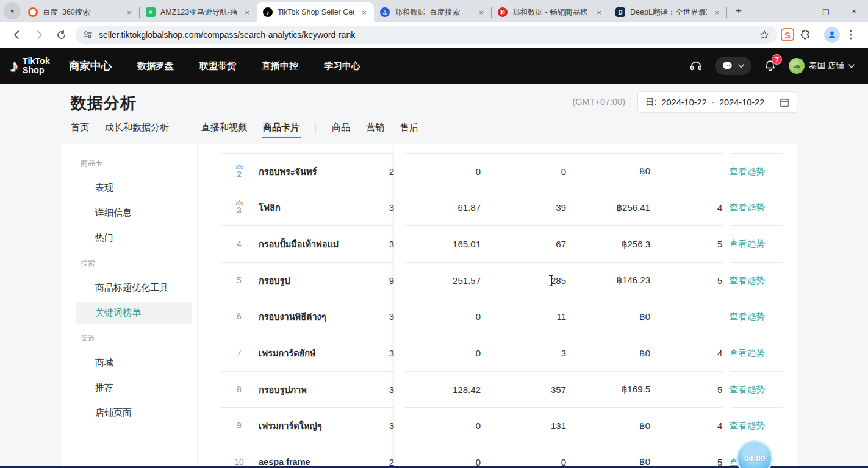 Image resolution: width=868 pixels, height=468 pixels. Describe the element at coordinates (433, 12) in the screenshot. I see `browser-tab-title: 郑和数据_百度搜索` at that location.